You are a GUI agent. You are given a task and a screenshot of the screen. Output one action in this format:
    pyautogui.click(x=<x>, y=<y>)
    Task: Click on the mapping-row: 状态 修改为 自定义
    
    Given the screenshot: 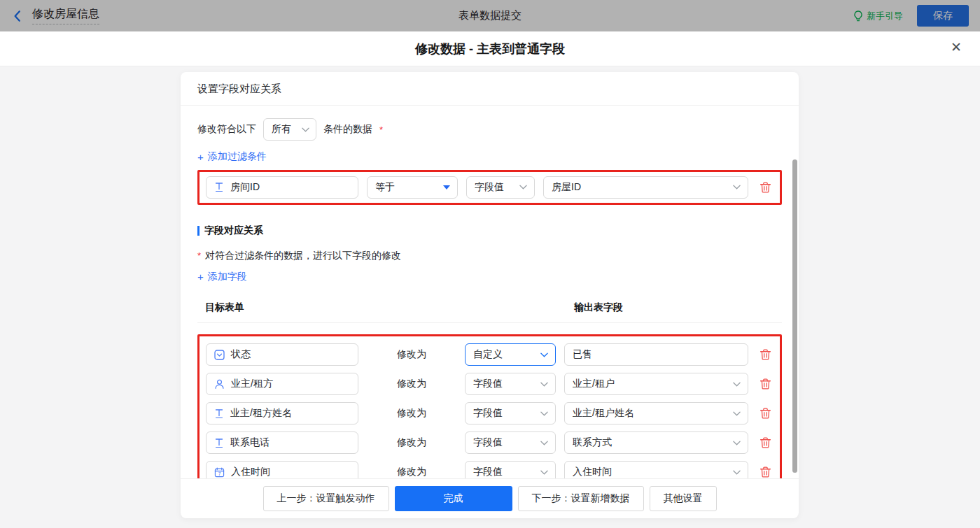 What is the action you would take?
    pyautogui.click(x=490, y=355)
    